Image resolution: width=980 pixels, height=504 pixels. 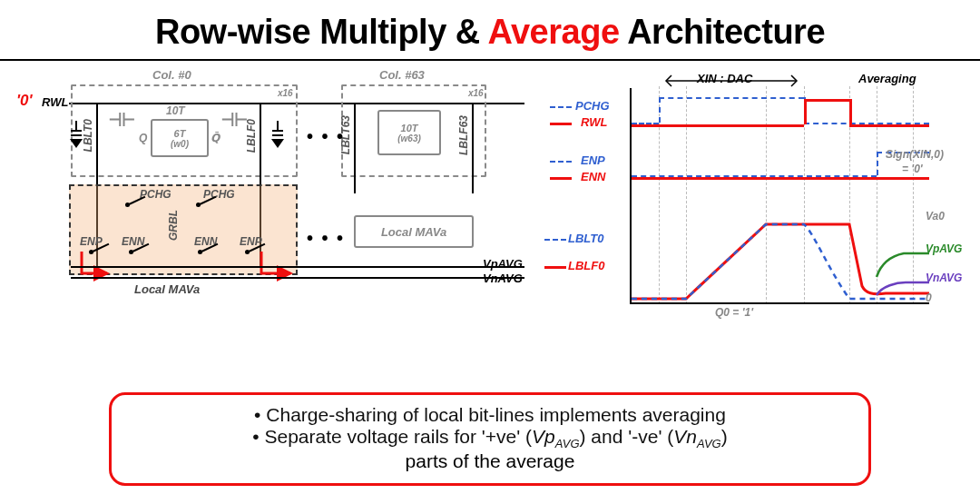 I want to click on fet-left-icon: ⊣⊢, so click(x=122, y=119).